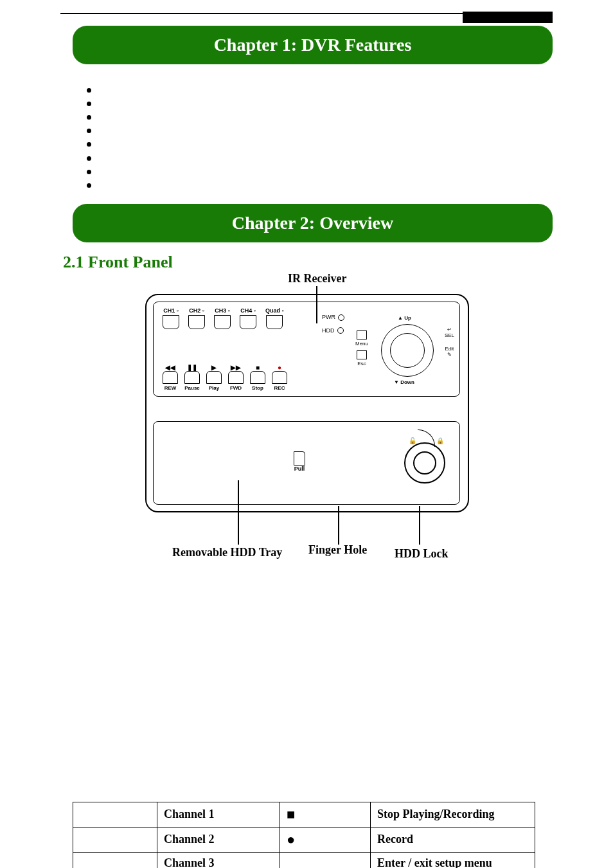  What do you see at coordinates (280, 377) in the screenshot?
I see `control-button-rec: ●REC` at bounding box center [280, 377].